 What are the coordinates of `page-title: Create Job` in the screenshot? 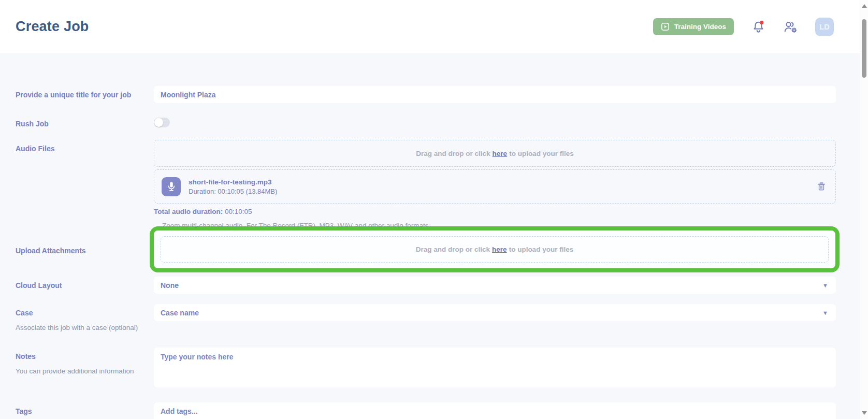 It's located at (52, 27).